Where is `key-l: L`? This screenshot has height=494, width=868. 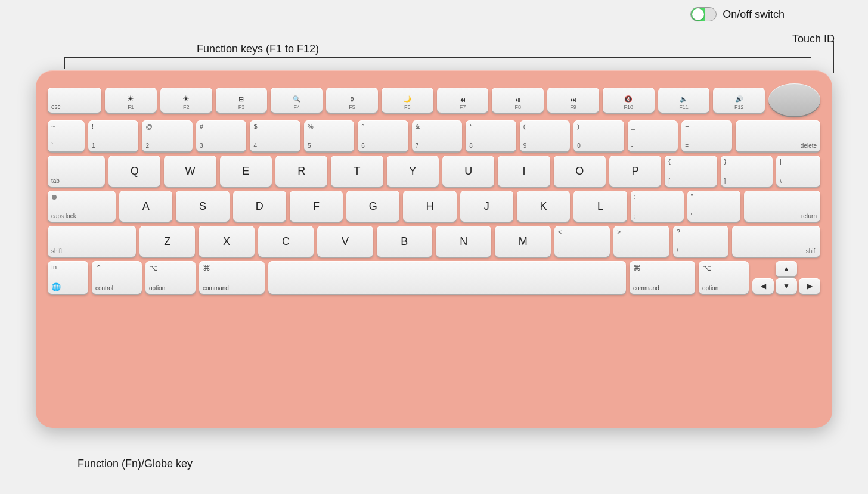
key-l: L is located at coordinates (600, 206).